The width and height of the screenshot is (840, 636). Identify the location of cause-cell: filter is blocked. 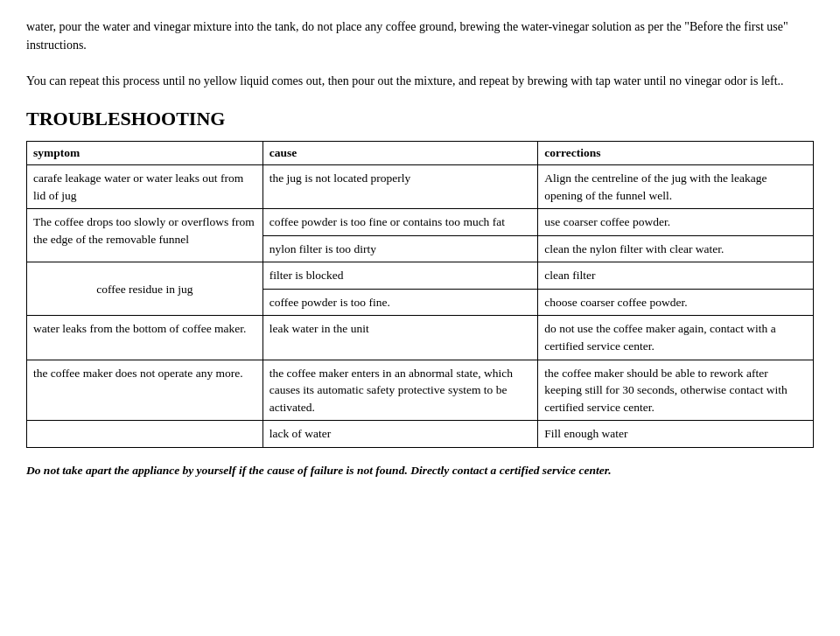
(401, 276).